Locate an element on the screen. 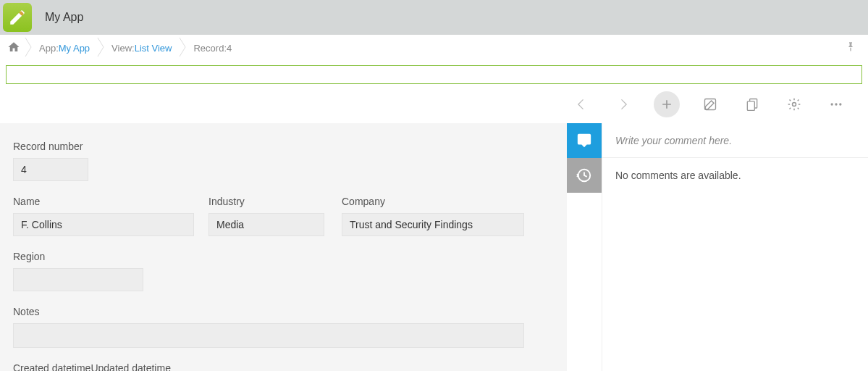 The image size is (868, 371). side-rail is located at coordinates (584, 247).